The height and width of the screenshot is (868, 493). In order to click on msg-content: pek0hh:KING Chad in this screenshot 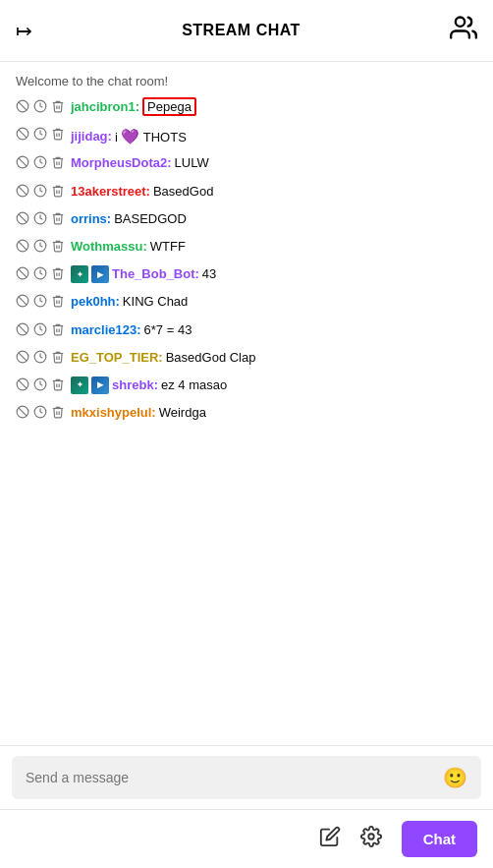, I will do `click(274, 302)`.